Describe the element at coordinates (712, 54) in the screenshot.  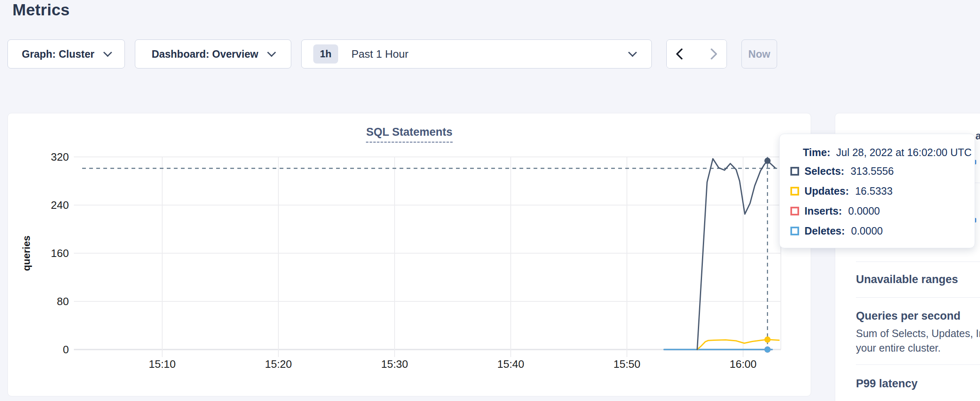
I see `chevron-right-icon` at that location.